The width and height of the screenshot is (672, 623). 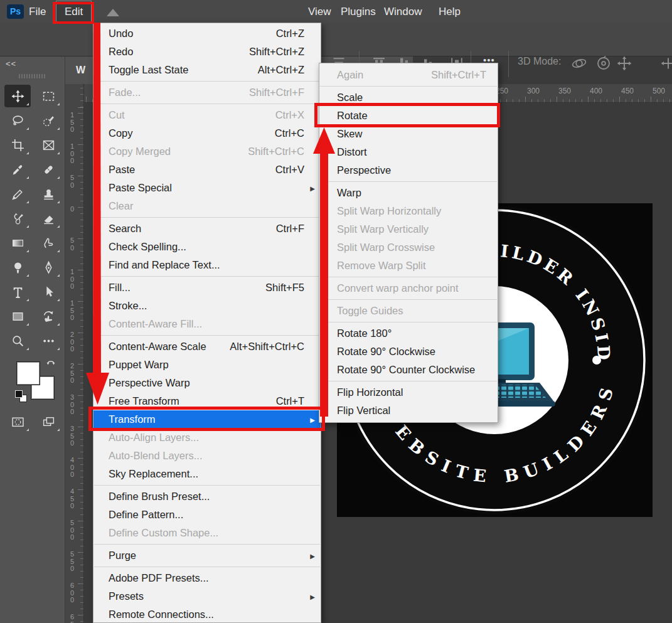 I want to click on menu-item: Copy Merged Shift+Ctrl+C, so click(x=207, y=152).